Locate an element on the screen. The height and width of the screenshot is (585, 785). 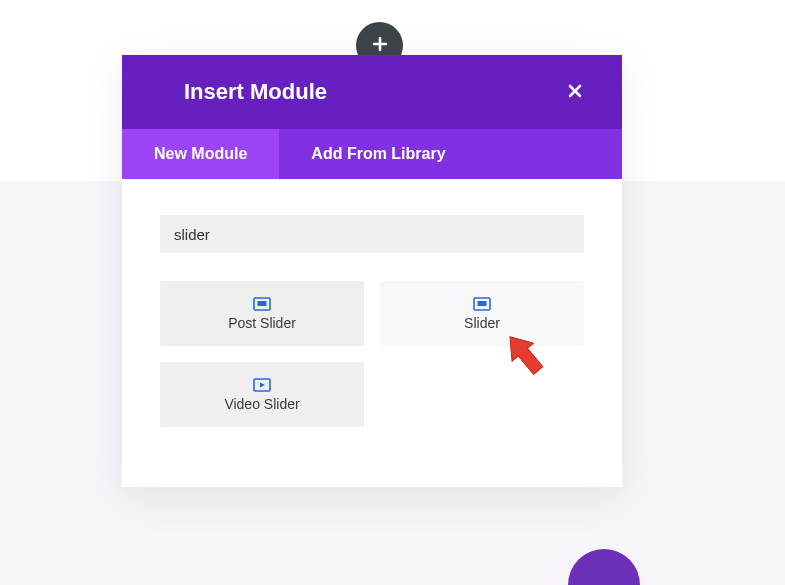
plus-icon is located at coordinates (380, 46).